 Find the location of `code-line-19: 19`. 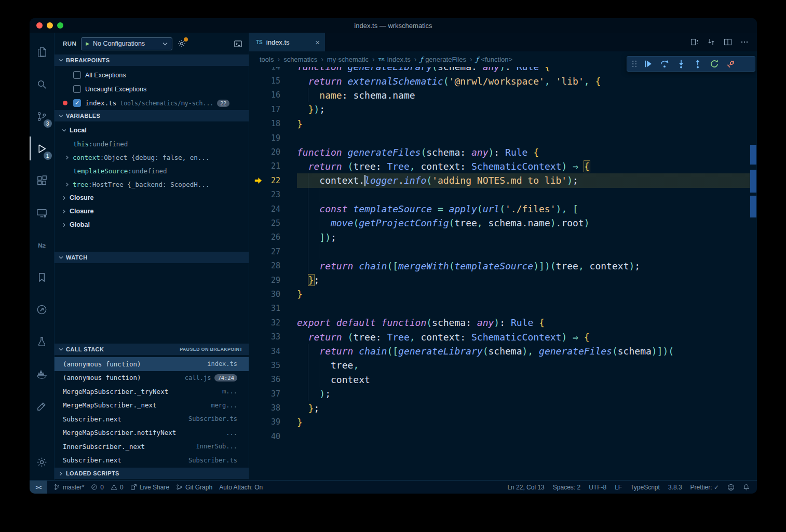

code-line-19: 19 is located at coordinates (499, 138).